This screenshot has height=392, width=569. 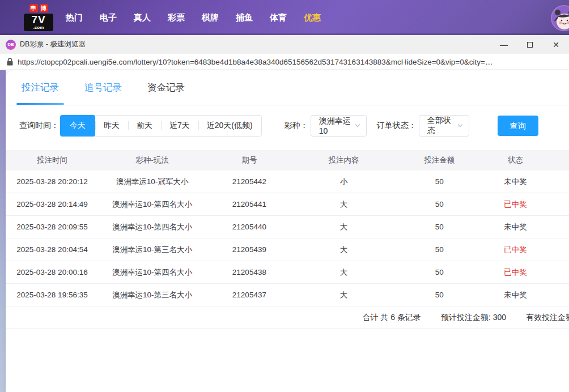 I want to click on main-nav: 热门 电子 真人 彩票 棋牌 捕鱼 体育 优惠, so click(x=193, y=18).